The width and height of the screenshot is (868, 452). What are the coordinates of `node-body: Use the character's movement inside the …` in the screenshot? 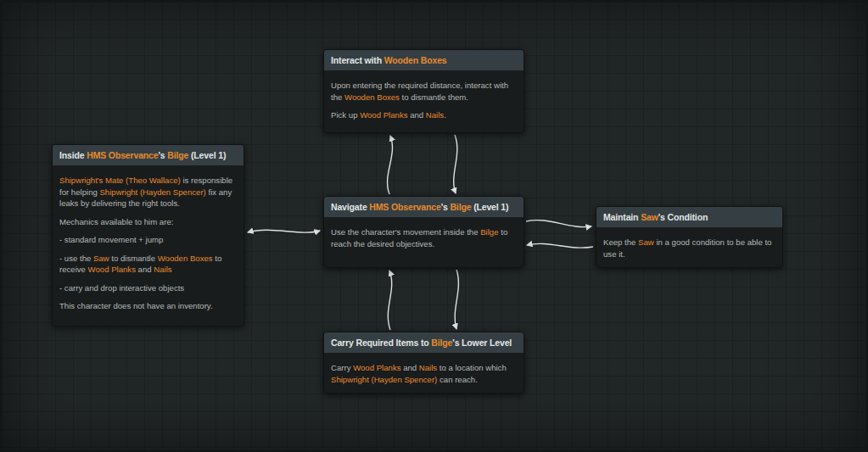 It's located at (424, 237).